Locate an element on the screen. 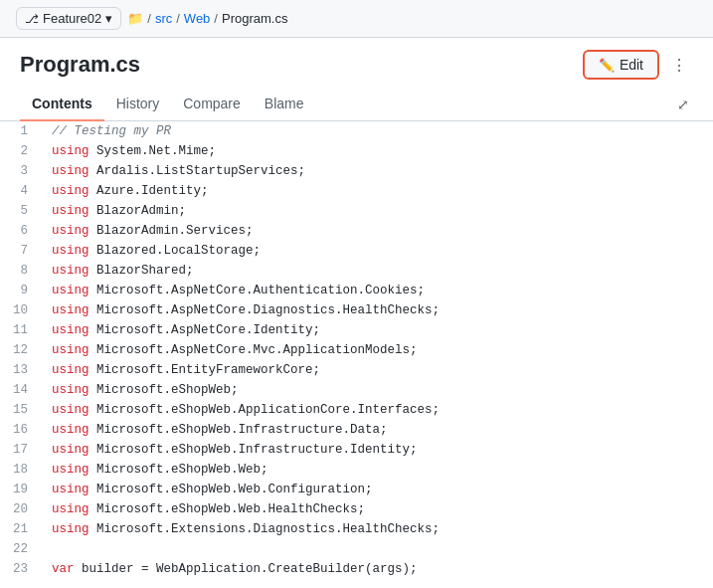  line-number: 14 is located at coordinates (20, 390).